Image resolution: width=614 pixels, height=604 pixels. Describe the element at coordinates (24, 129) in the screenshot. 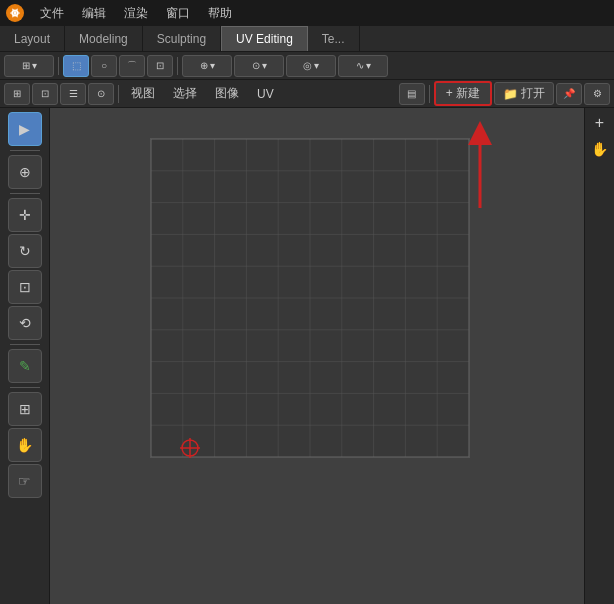

I see `select-icon: ▶` at that location.